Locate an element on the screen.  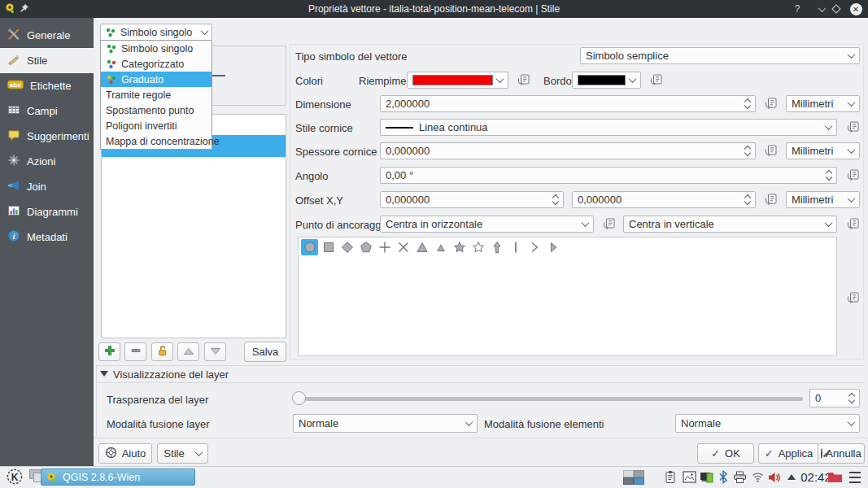
offset-unit-combo: Millimetri is located at coordinates (823, 200).